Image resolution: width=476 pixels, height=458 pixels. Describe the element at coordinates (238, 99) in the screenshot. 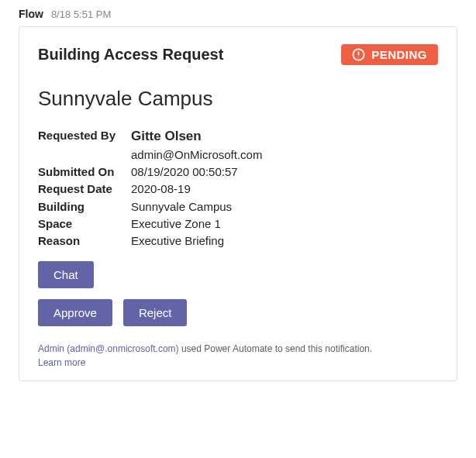

I see `location-title: Sunnyvale Campus` at that location.